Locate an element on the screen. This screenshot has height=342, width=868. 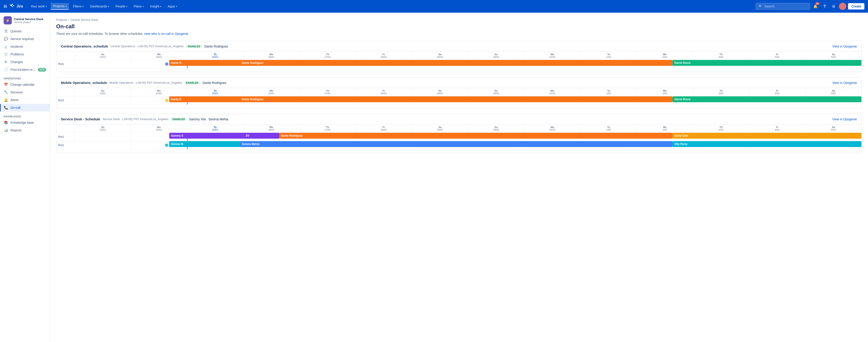
help-button: ? is located at coordinates (825, 6).